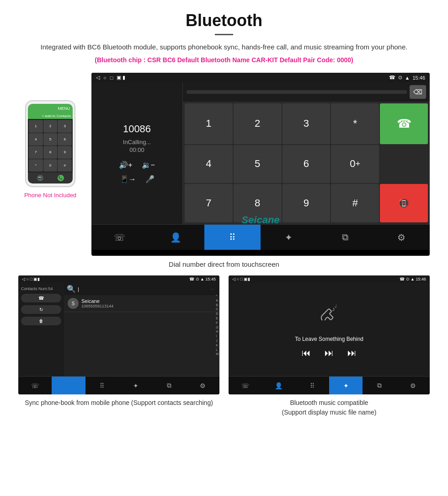 This screenshot has width=448, height=496. Describe the element at coordinates (346, 385) in the screenshot. I see `ms-nav-bt-music: ✦` at that location.